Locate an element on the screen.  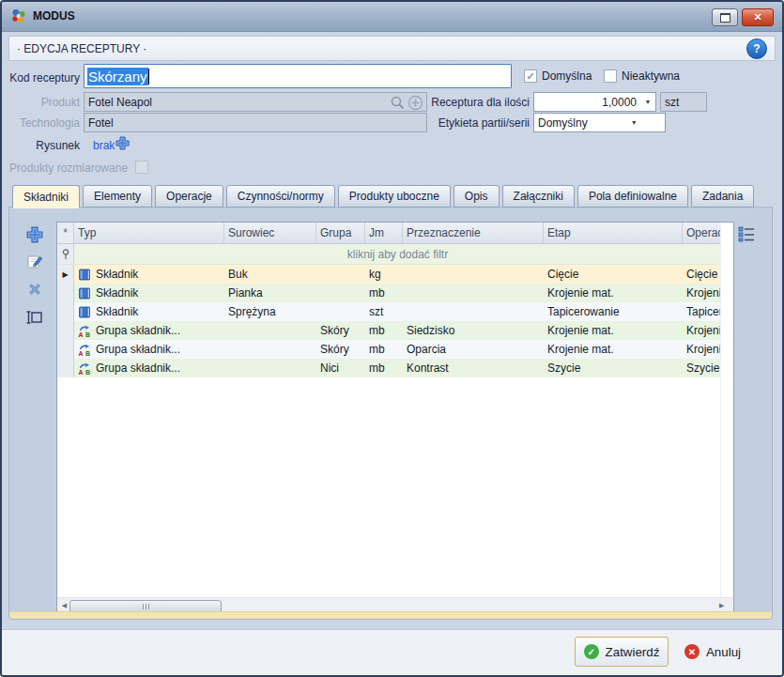
rename-size-button is located at coordinates (35, 317).